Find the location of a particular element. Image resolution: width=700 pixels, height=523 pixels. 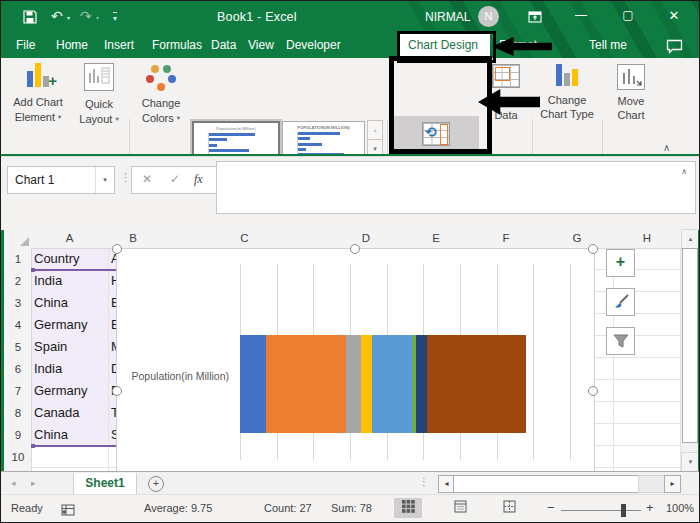

close-button: ✕ is located at coordinates (674, 16).